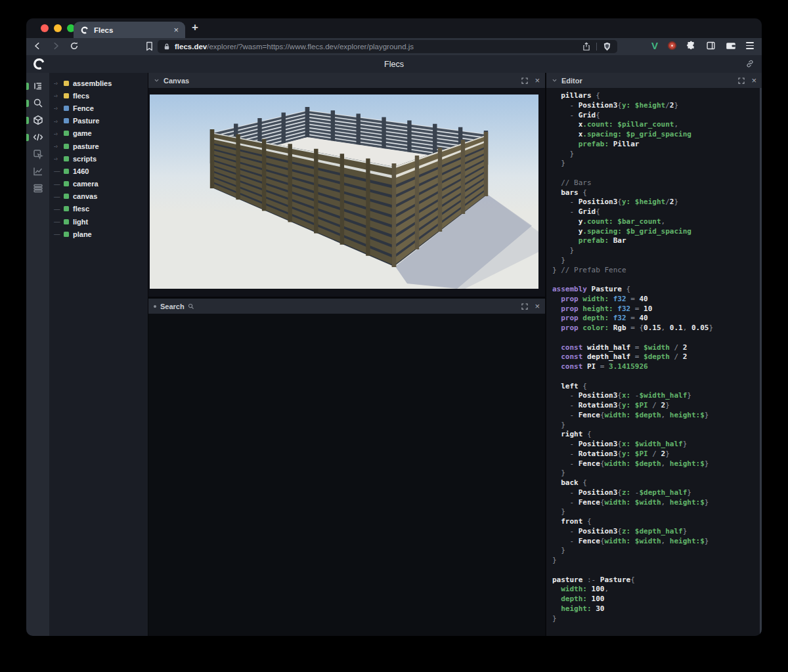 The width and height of the screenshot is (788, 672). I want to click on tree-item-label: camera, so click(85, 184).